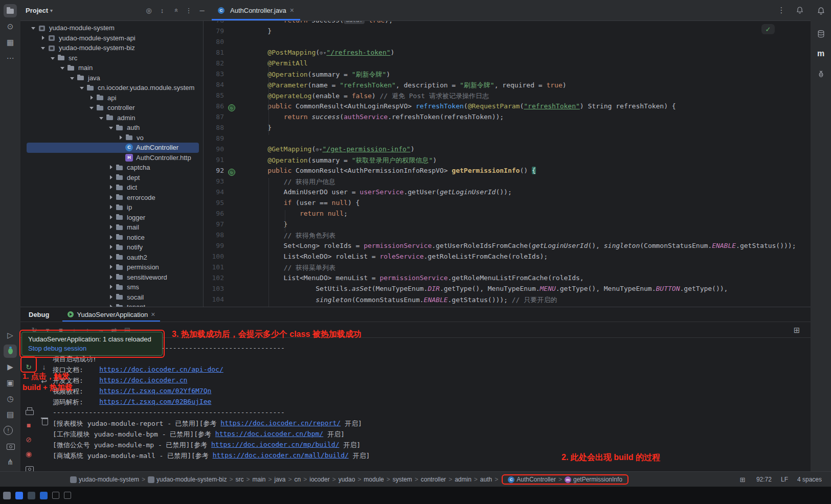  Describe the element at coordinates (113, 98) in the screenshot. I see `tree-item: api` at that location.